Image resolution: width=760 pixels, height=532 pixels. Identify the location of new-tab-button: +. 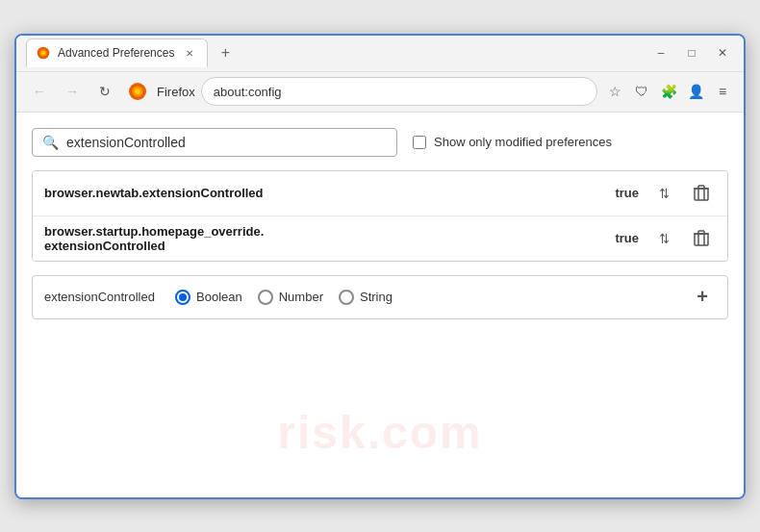
(225, 53).